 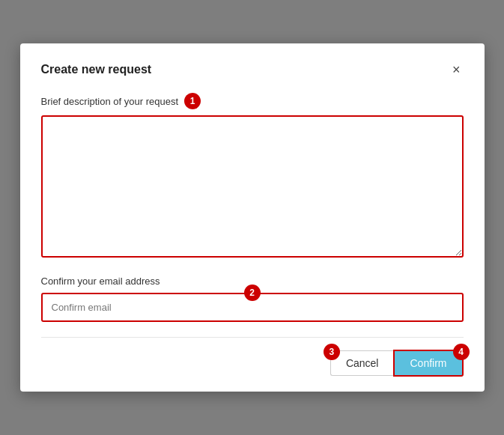 What do you see at coordinates (252, 101) in the screenshot?
I see `description-label-row: Brief description of your request 1` at bounding box center [252, 101].